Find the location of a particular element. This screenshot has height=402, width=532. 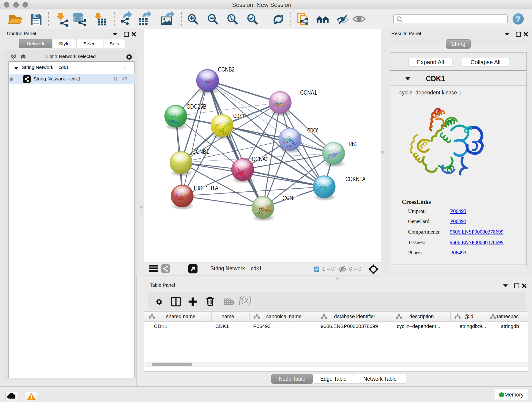

svg-text: CCNE1 is located at coordinates (291, 198).